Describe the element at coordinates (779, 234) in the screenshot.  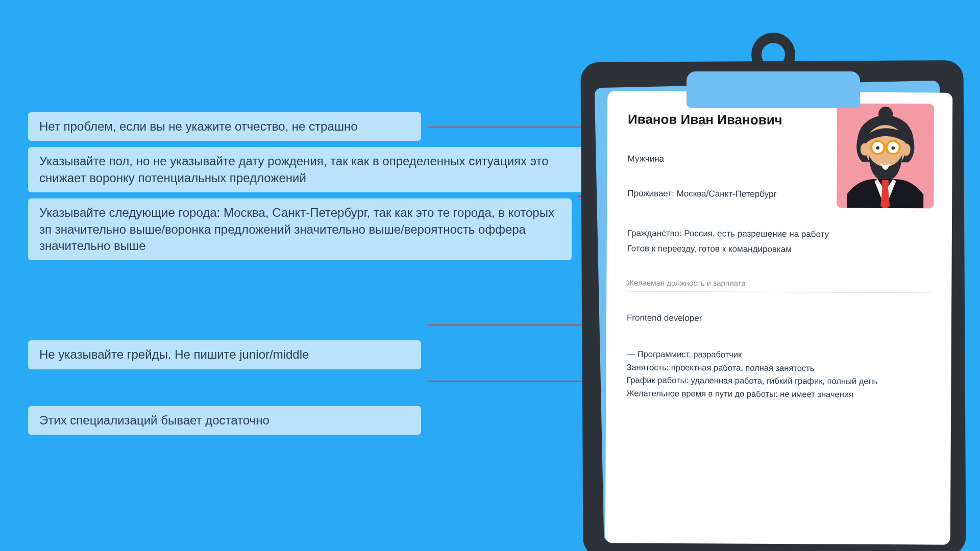
I see `resume-citizenship: Гражданство: Россия, есть разрешение на …` at that location.